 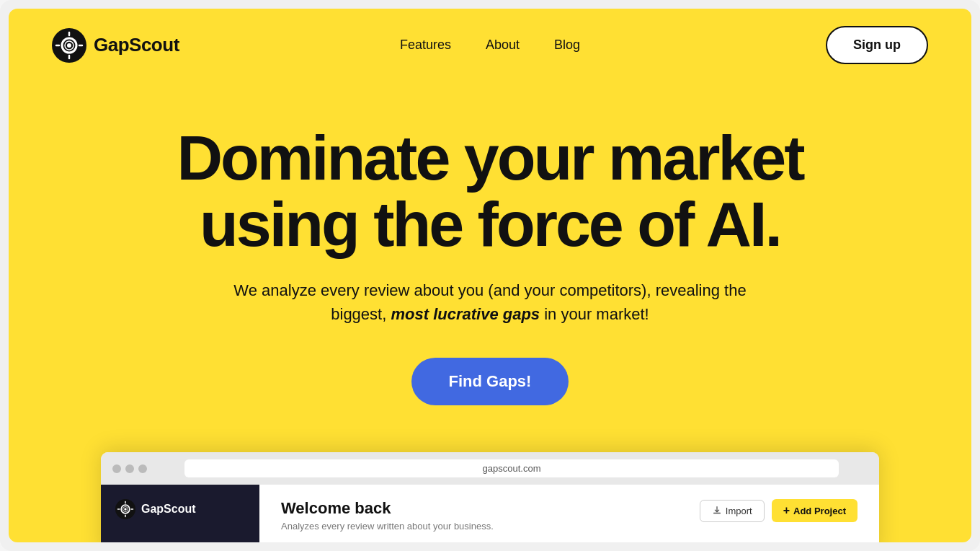 I want to click on nav-about: About, so click(x=503, y=45).